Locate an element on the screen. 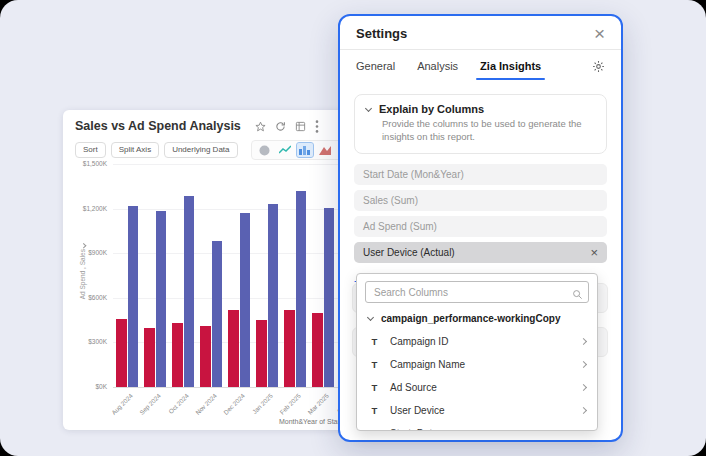 The height and width of the screenshot is (456, 706). more-icon is located at coordinates (317, 126).